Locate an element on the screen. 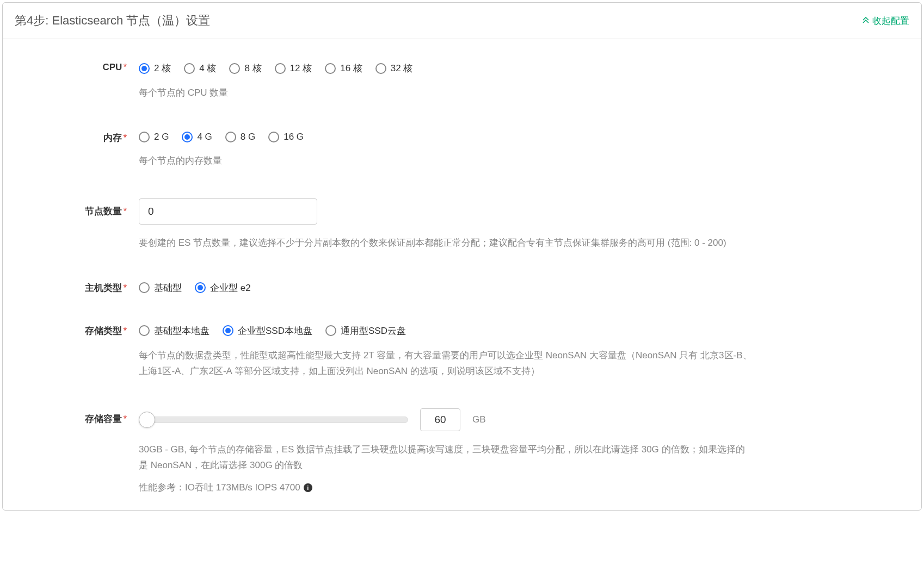  cpu-option-4: 4 核 is located at coordinates (200, 69).